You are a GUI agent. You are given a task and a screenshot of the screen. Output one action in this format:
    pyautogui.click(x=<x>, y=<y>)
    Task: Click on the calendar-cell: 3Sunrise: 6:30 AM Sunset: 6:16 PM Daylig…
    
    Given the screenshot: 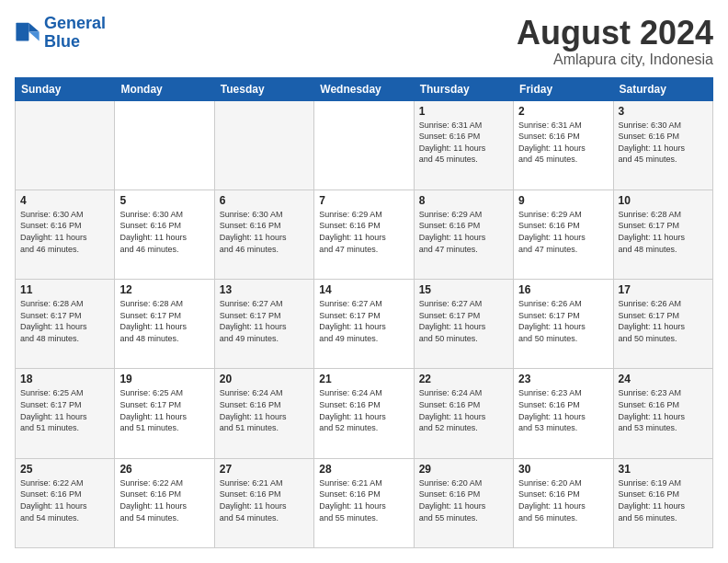 What is the action you would take?
    pyautogui.click(x=663, y=145)
    